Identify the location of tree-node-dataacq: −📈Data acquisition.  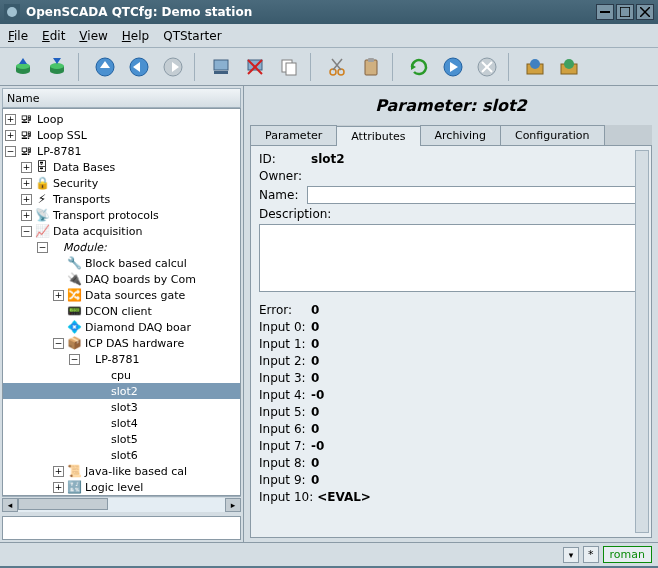
(122, 231).